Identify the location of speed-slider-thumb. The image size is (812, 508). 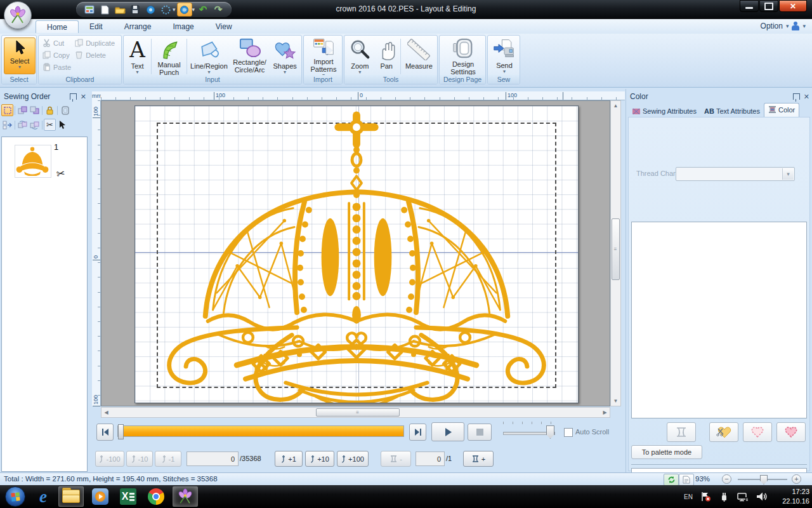
(551, 432).